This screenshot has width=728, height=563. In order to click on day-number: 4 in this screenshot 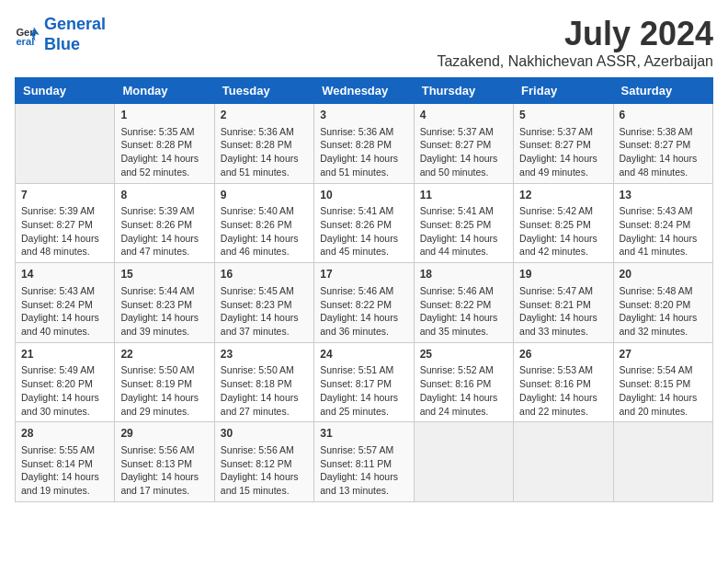, I will do `click(463, 116)`.